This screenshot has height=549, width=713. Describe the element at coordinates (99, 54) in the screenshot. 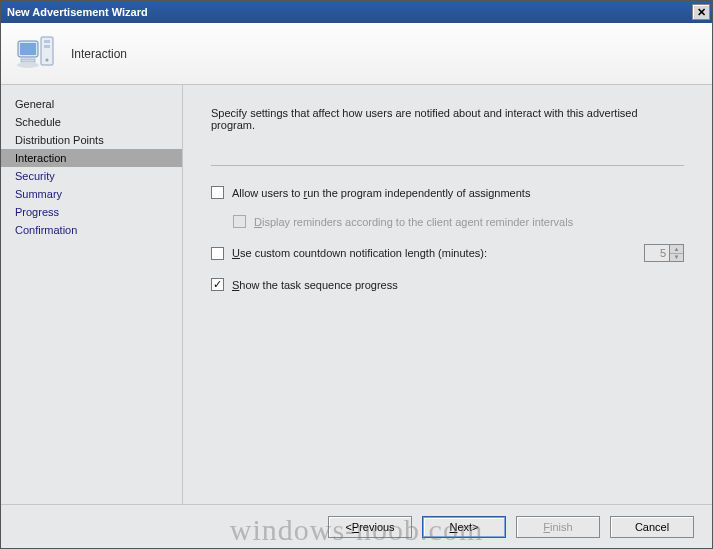

I see `page-title: Interaction` at that location.